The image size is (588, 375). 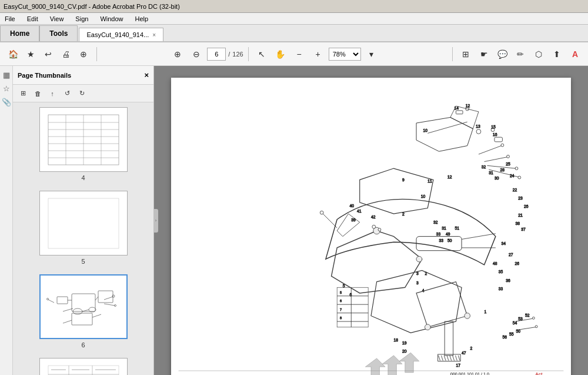 I want to click on panel-close-btn: ×, so click(x=146, y=75).